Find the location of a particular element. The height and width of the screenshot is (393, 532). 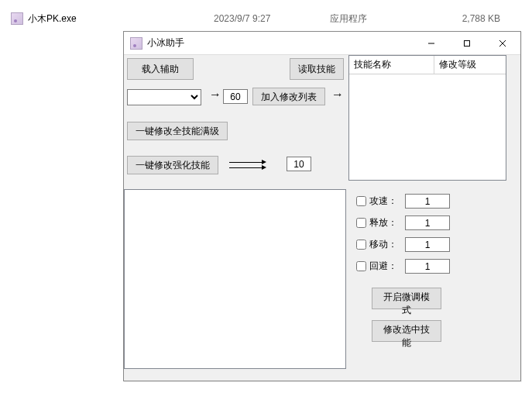

maximize-icon is located at coordinates (467, 43).